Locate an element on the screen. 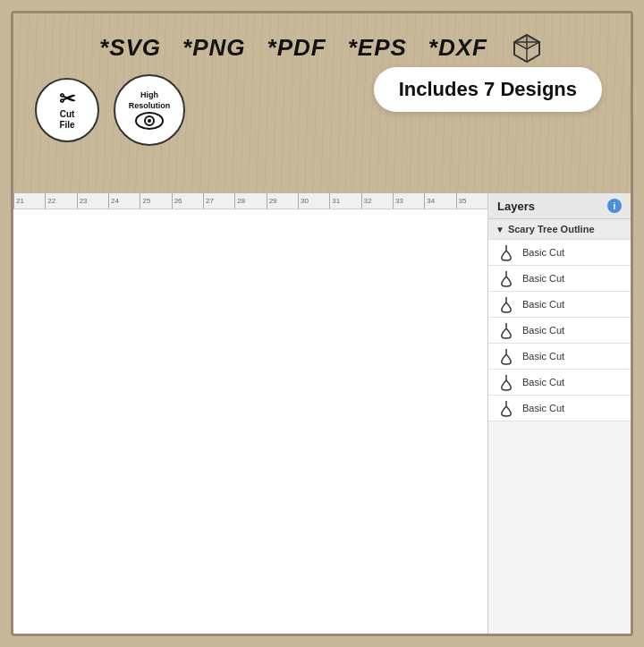 This screenshot has width=644, height=647. info-icon: i is located at coordinates (614, 206).